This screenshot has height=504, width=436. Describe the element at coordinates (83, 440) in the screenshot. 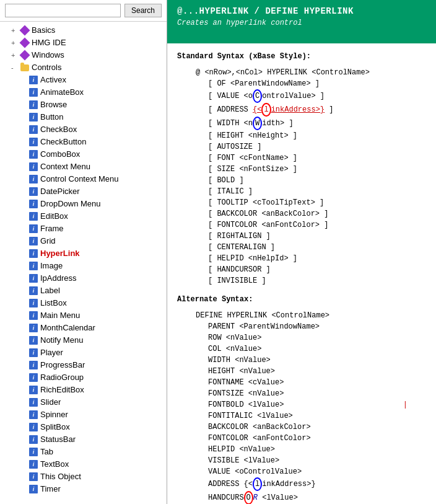

I see `sidebar-item-statusbar: i StatusBar` at that location.